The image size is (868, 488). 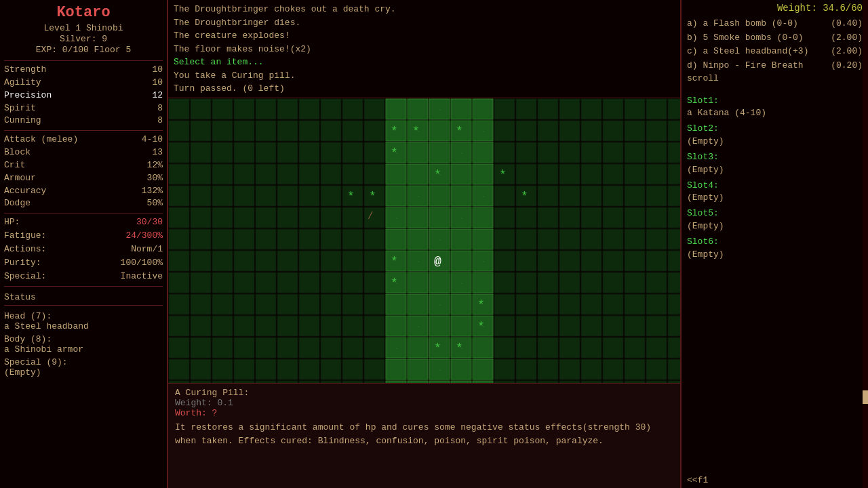 I want to click on slot5-value: (Empty), so click(x=774, y=226).